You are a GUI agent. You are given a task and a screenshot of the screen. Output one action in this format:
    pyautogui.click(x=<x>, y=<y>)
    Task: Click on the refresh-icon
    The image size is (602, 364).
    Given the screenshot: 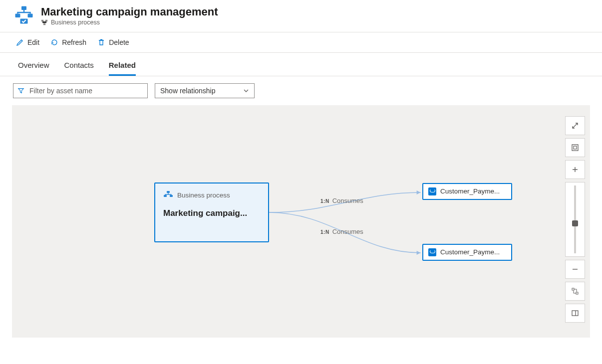 What is the action you would take?
    pyautogui.click(x=54, y=42)
    